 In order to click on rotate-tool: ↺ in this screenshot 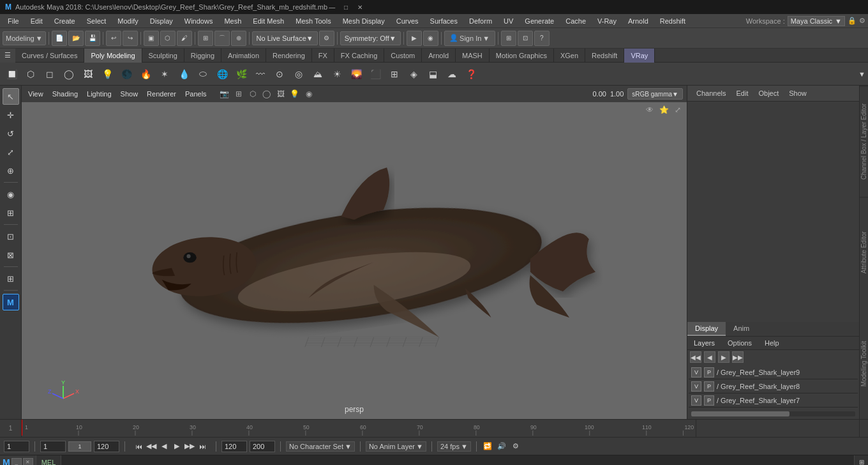, I will do `click(11, 133)`.